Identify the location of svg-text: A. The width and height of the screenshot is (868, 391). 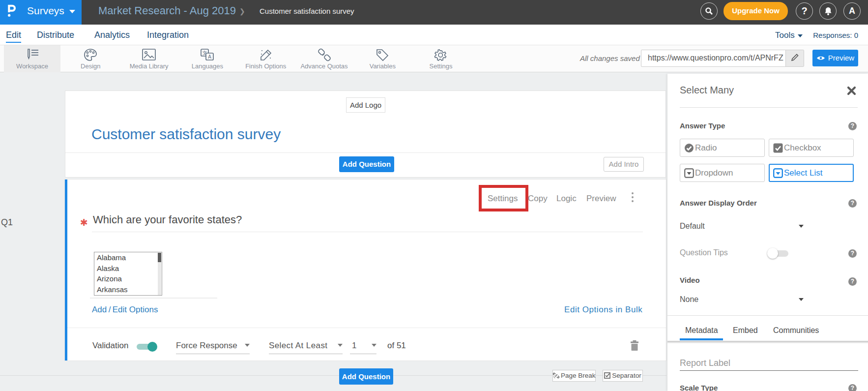
(209, 57).